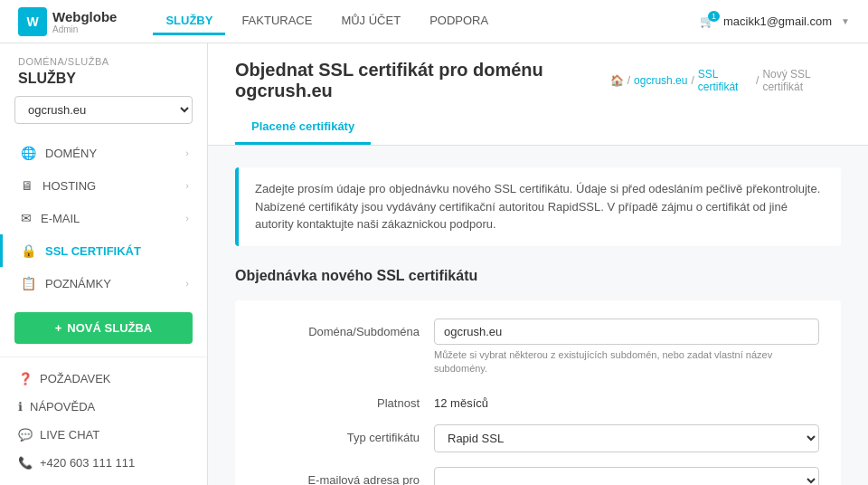 The width and height of the screenshot is (868, 485). What do you see at coordinates (707, 22) in the screenshot?
I see `cart-button: 1` at bounding box center [707, 22].